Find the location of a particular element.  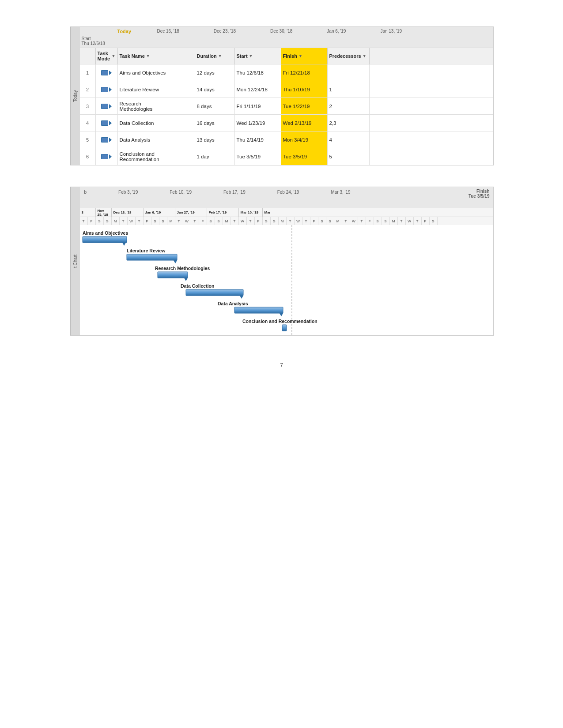

table-rows: 1 Aims and Objectives 12 days Thu 12/6/1… is located at coordinates (287, 115).